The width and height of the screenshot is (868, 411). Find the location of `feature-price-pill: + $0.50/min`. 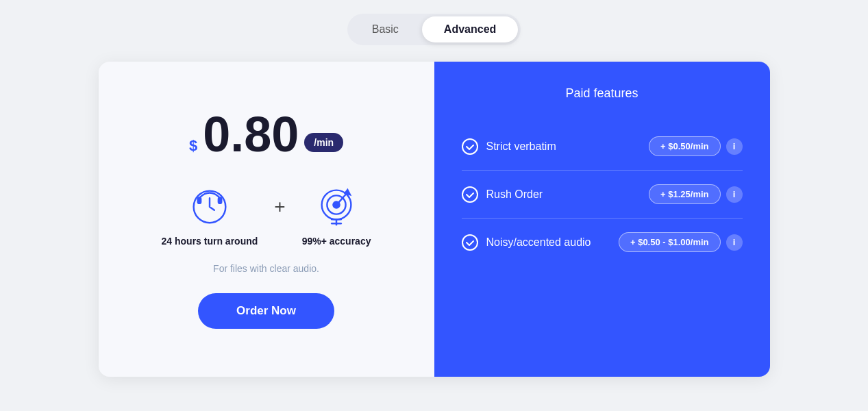

feature-price-pill: + $0.50/min is located at coordinates (684, 147).